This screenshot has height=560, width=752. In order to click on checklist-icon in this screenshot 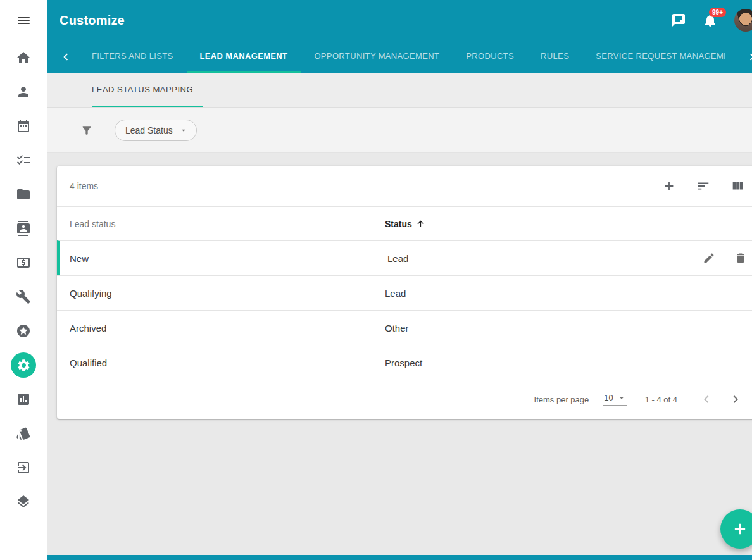, I will do `click(23, 160)`.